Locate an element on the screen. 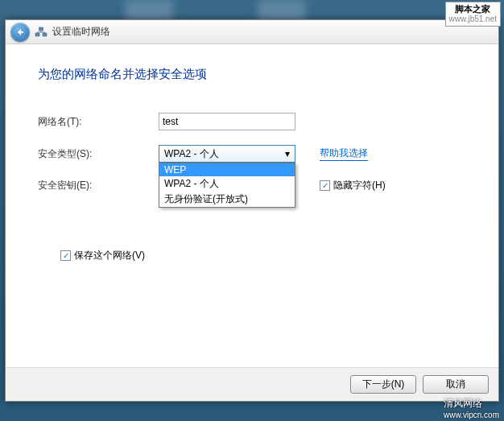 The width and height of the screenshot is (504, 421). network-name-input is located at coordinates (227, 122).